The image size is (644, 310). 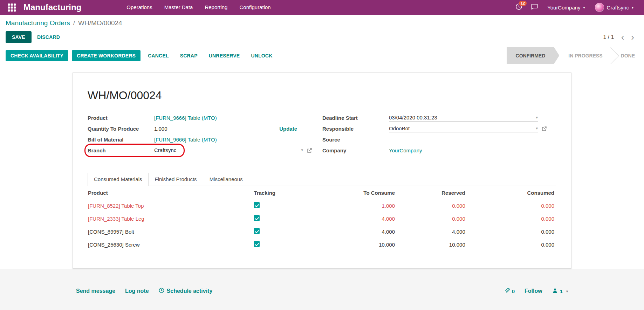 What do you see at coordinates (633, 37) in the screenshot?
I see `pager-next-icon: ›` at bounding box center [633, 37].